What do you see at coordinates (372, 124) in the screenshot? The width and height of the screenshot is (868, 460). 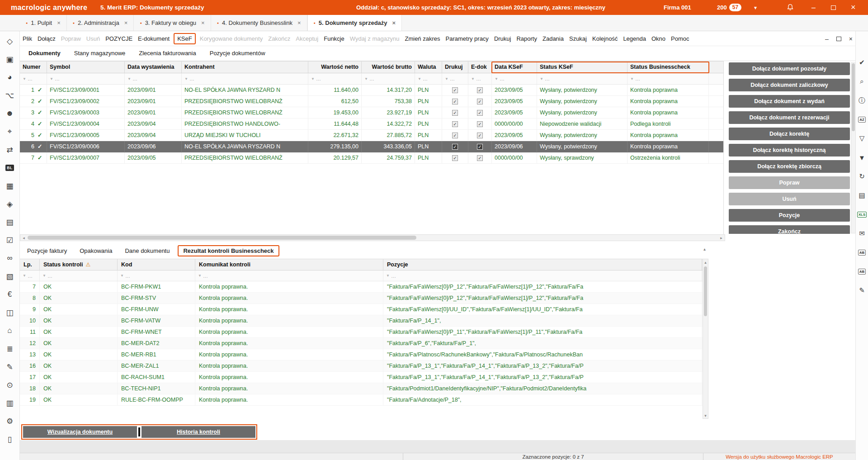 I see `table-row: 4✓FV/SC1/23/09/00042023/09/04PRZEDSIĘBIO…` at bounding box center [372, 124].